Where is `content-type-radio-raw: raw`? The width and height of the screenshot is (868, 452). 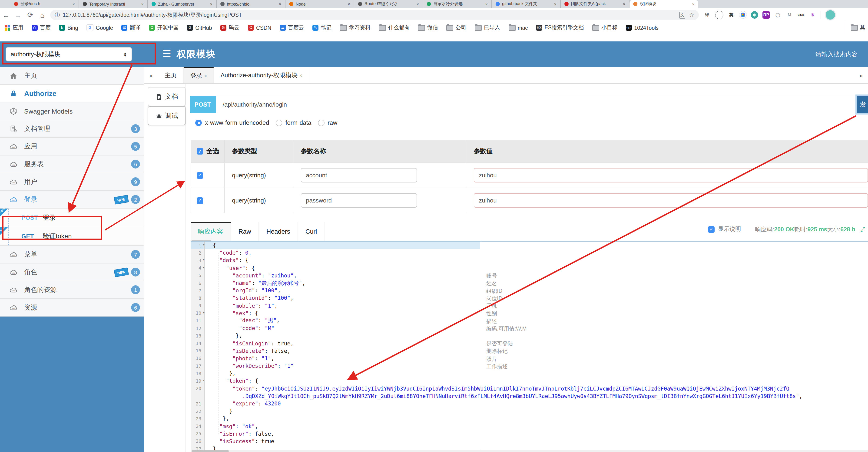
content-type-radio-raw: raw is located at coordinates (328, 123).